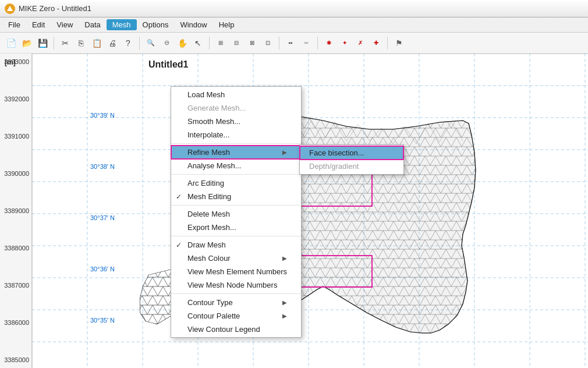 This screenshot has width=588, height=368. Describe the element at coordinates (210, 303) in the screenshot. I see `contour-type-label: Contour Type` at that location.